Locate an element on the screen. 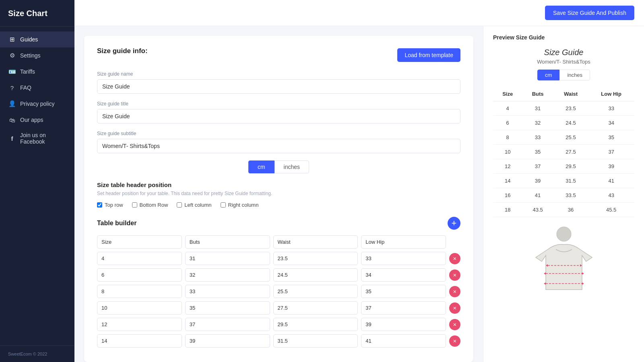  table-rows-container: ×××××× is located at coordinates (279, 300).